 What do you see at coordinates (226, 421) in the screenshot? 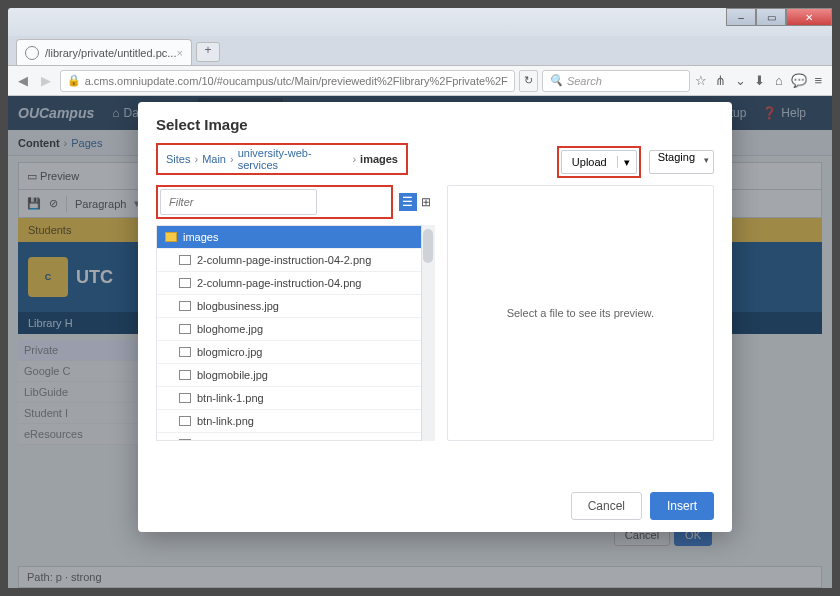
I see `file-name: btn-link.png` at bounding box center [226, 421].